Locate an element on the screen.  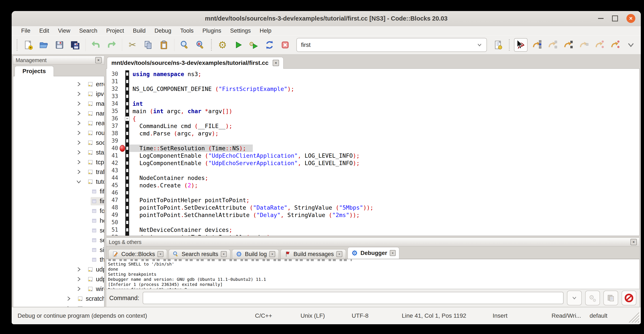
management-caption: Management × is located at coordinates (58, 60).